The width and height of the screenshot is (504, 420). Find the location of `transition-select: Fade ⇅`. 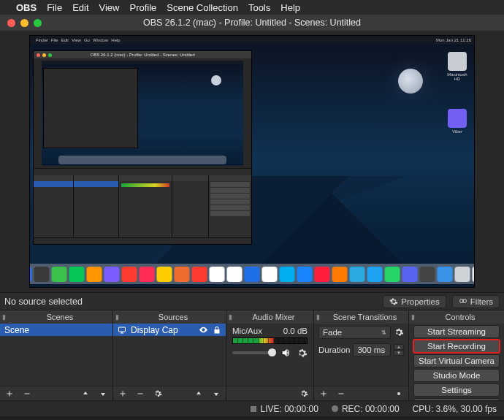

transition-select: Fade ⇅ is located at coordinates (355, 332).